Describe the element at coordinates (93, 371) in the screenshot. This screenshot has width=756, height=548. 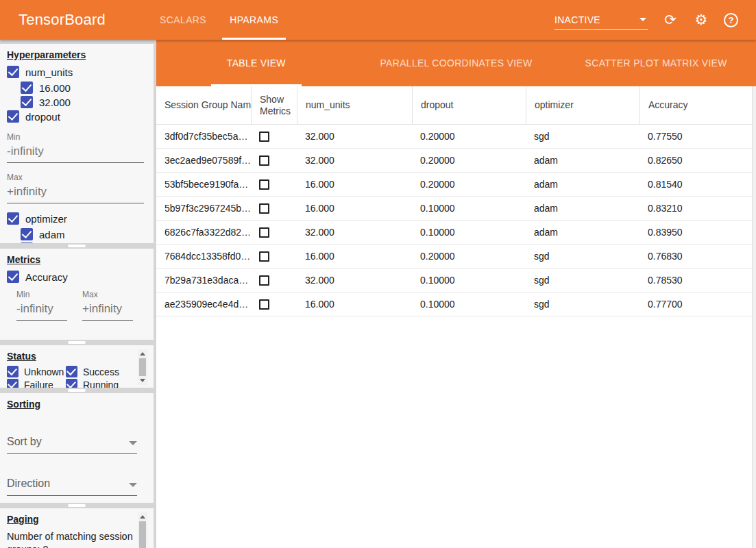
I see `status-success: Success` at that location.